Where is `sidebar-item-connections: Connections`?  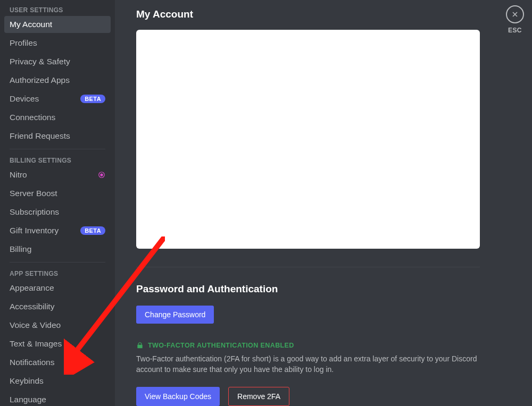
sidebar-item-connections: Connections is located at coordinates (57, 117).